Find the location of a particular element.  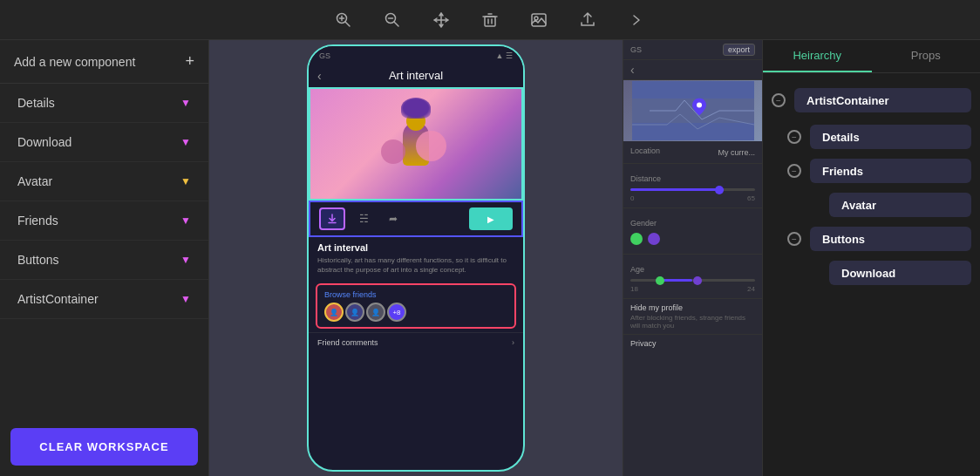

hierarchy-tabs: Heirarchy Props is located at coordinates (872, 57).